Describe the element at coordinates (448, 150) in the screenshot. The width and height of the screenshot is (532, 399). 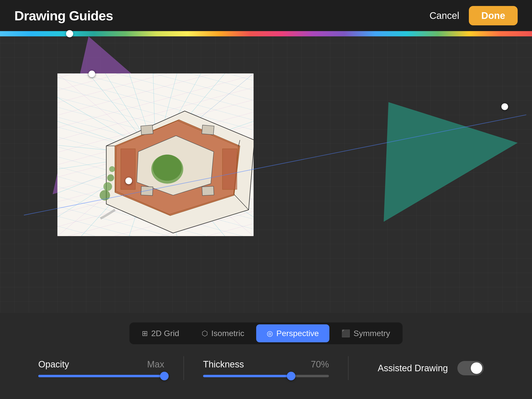
I see `teal-triangle-overlay` at that location.